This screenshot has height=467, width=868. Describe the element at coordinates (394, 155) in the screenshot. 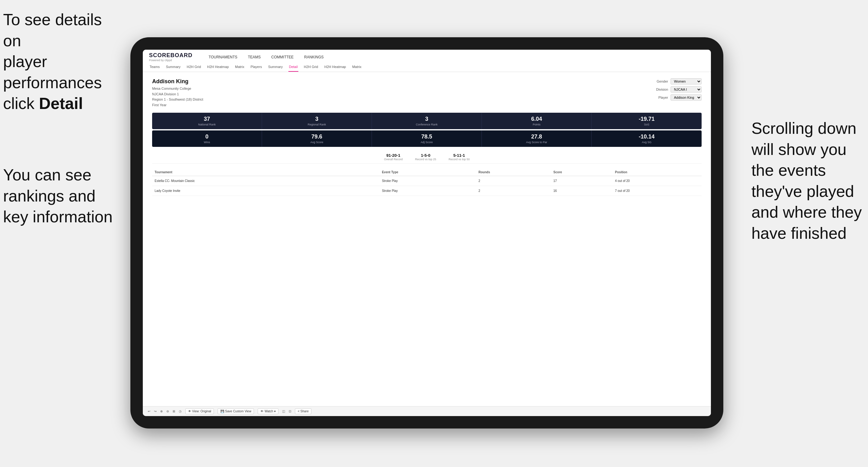

I see `record-overall-value: 91-20-1` at that location.